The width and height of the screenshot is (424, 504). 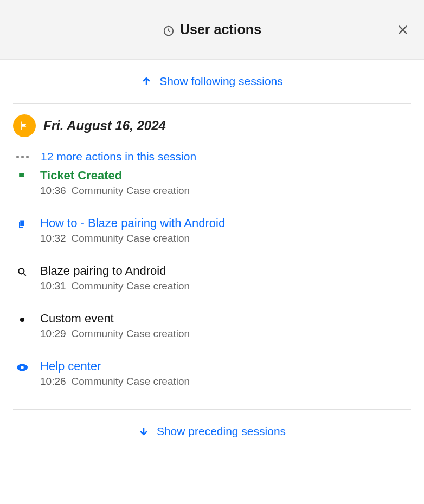 What do you see at coordinates (226, 286) in the screenshot?
I see `timeline-sub: 10:31 Community Case creation` at bounding box center [226, 286].